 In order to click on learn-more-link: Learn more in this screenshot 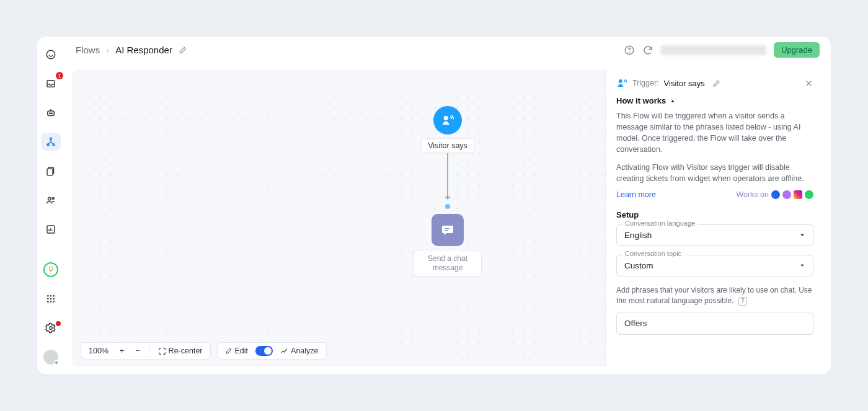, I will do `click(636, 195)`.